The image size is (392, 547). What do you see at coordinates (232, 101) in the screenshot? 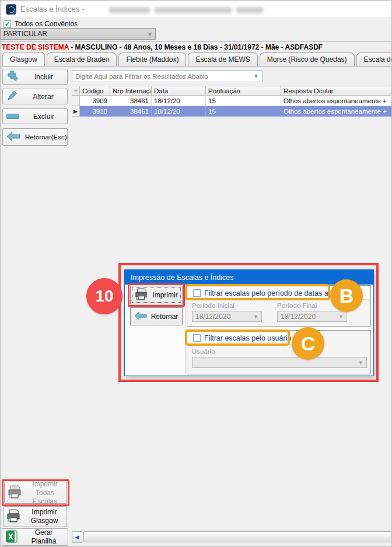
I see `table-row: 3909 38461 18/12/20 15 Olhos abertos esp…` at bounding box center [232, 101].